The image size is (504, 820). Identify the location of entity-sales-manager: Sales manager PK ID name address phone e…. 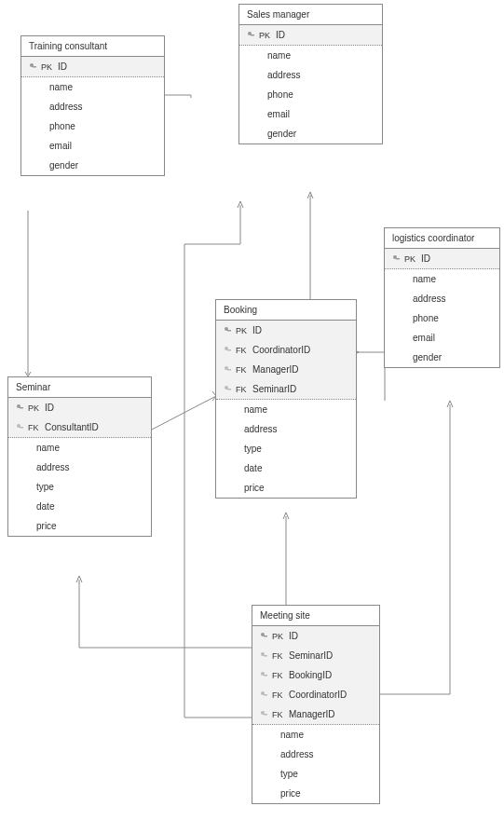
(311, 75).